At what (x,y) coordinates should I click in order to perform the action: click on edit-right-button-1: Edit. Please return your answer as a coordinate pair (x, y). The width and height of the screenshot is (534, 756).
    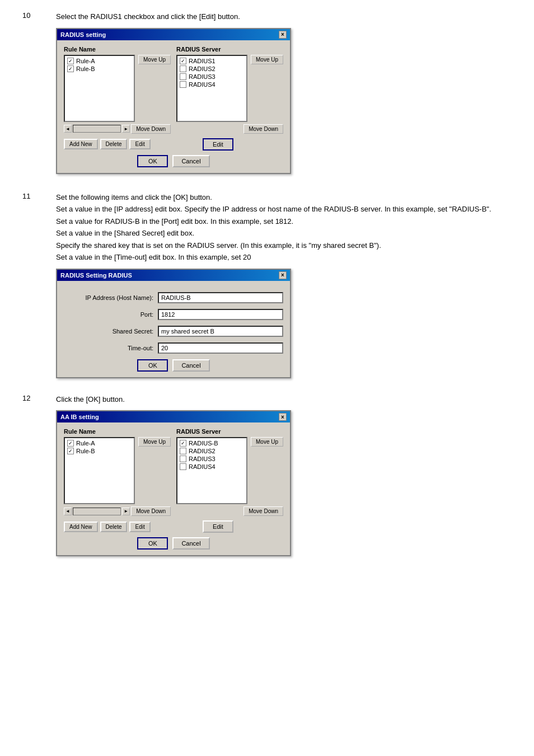
    Looking at the image, I should click on (218, 144).